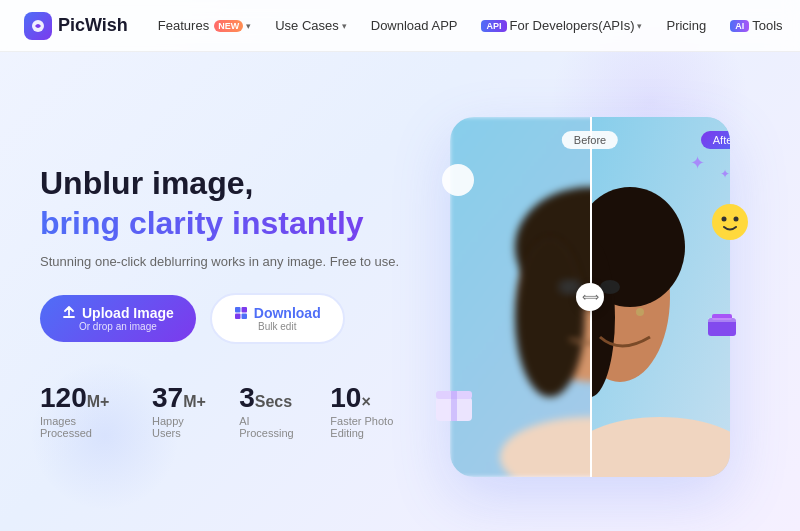 This screenshot has width=800, height=531. Describe the element at coordinates (414, 26) in the screenshot. I see `nav-item-download: Download APP` at that location.